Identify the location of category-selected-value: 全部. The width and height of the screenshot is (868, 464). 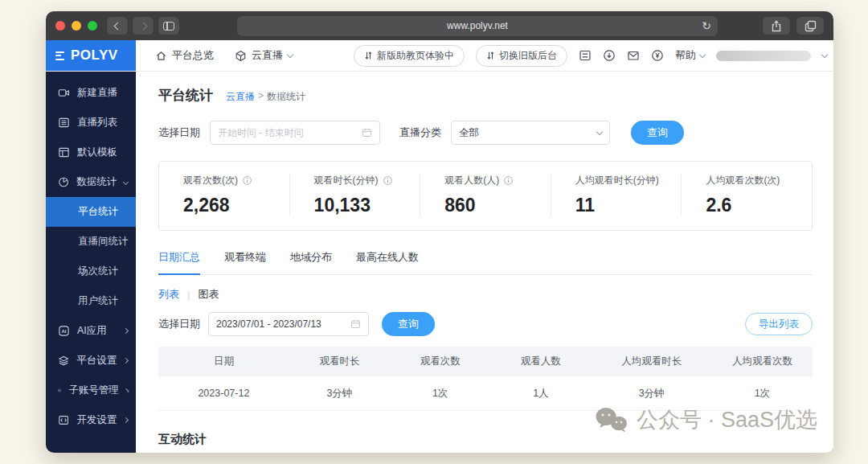
(469, 133).